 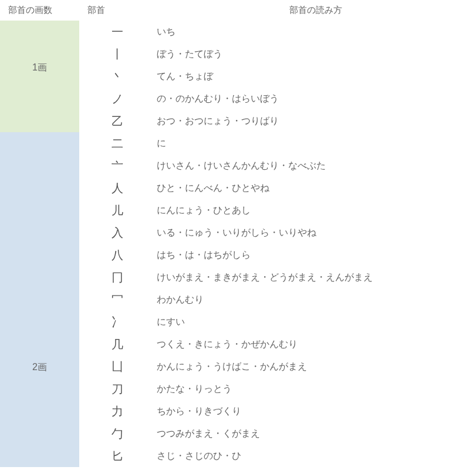 I want to click on reading-cell: にすい, so click(x=316, y=322).